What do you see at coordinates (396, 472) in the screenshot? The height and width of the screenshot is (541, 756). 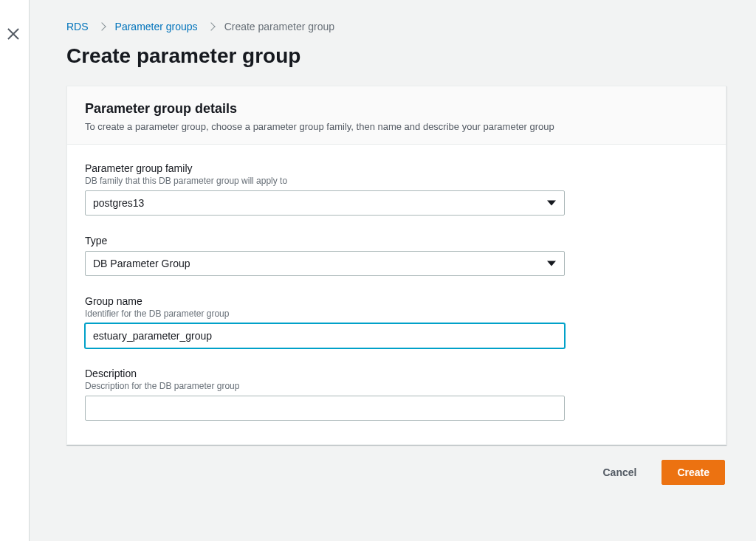 I see `form-actions: Cancel Create` at bounding box center [396, 472].